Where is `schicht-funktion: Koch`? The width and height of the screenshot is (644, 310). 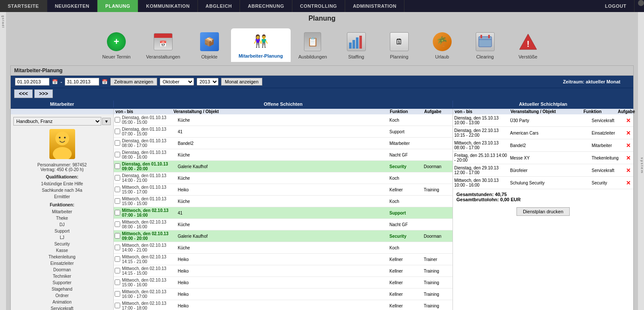 schicht-funktion: Koch is located at coordinates (405, 201).